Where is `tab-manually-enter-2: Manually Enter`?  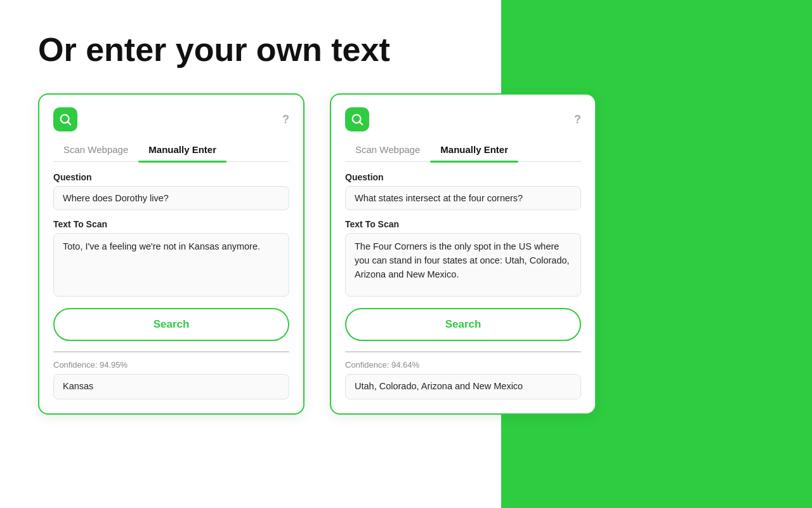
tab-manually-enter-2: Manually Enter is located at coordinates (475, 150).